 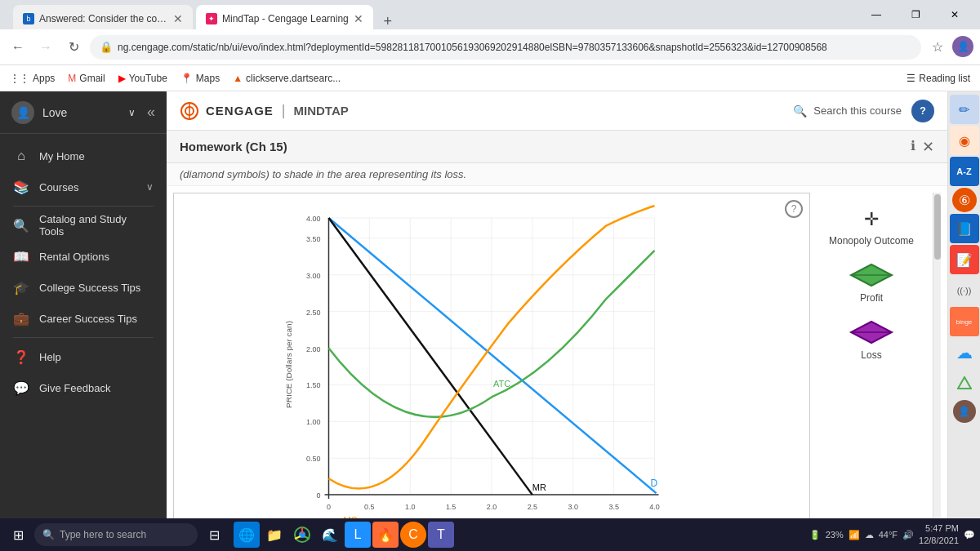 What do you see at coordinates (871, 228) in the screenshot?
I see `legend-move: ✛ Monopoly Outcome` at bounding box center [871, 228].